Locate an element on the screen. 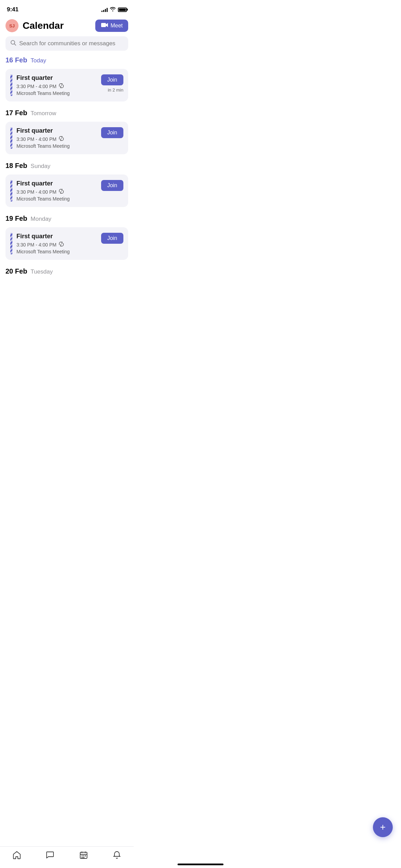 The image size is (401, 868). date-header: 18 FebSunday is located at coordinates (67, 166).